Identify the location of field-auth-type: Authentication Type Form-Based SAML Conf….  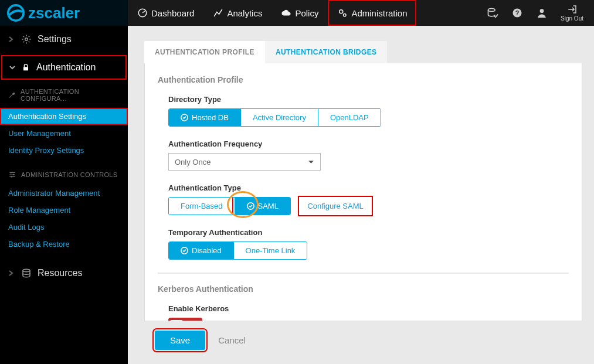
(368, 199).